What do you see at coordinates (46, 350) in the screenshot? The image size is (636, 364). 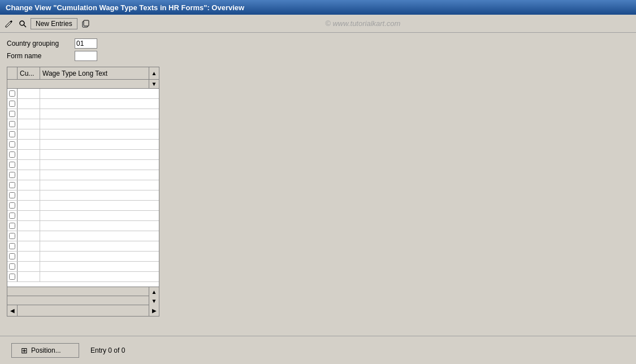 I see `position-button-label: Position...` at bounding box center [46, 350].